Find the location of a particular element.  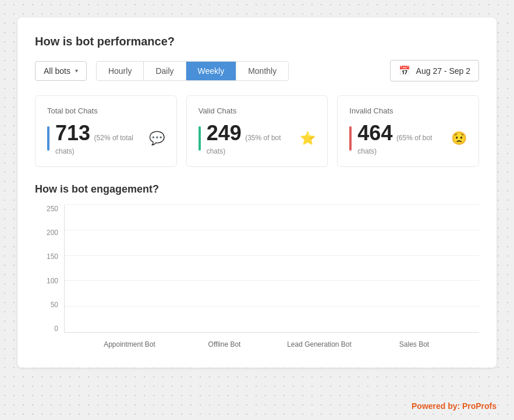

y-label-250: 250 is located at coordinates (51, 209).